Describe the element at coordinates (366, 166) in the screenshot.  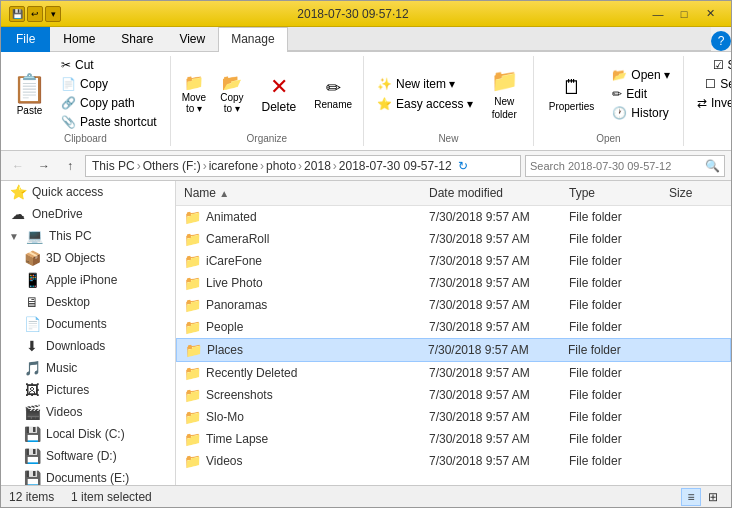
I see `address-bar: ← → ↑ This PC › Others (F:) › icarefone …` at that location.